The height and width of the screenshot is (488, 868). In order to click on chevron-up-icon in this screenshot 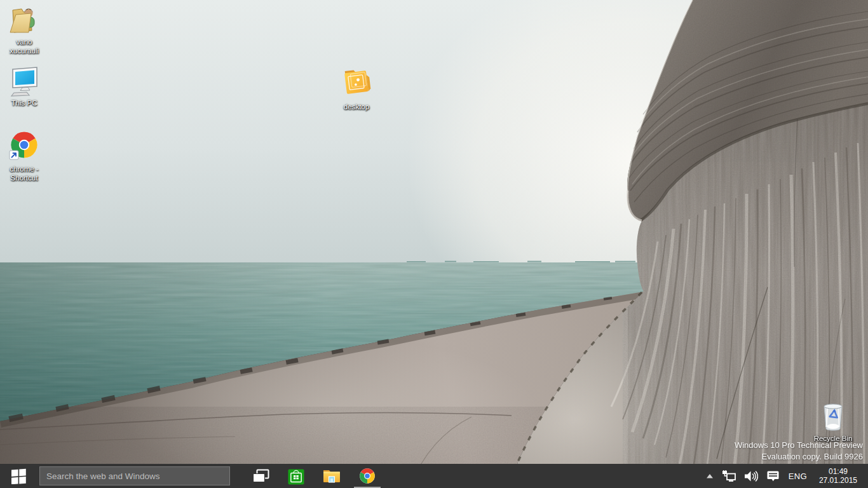, I will do `click(710, 477)`.